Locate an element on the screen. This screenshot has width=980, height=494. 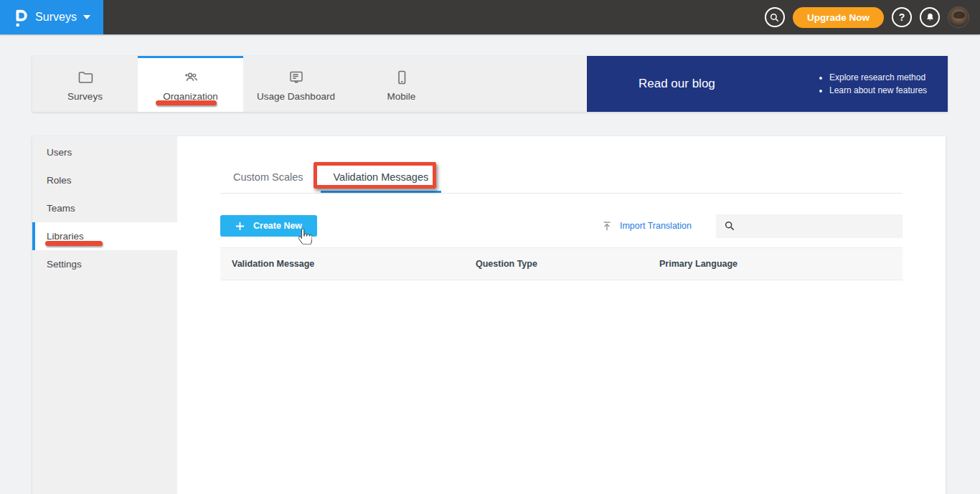
product-label: Surveys is located at coordinates (56, 17).